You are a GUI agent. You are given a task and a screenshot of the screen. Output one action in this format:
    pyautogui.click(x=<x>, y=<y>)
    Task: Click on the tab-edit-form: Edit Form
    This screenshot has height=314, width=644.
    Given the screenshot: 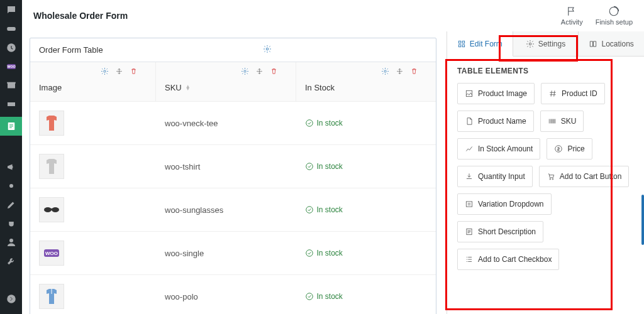 What is the action you would take?
    pyautogui.click(x=480, y=44)
    